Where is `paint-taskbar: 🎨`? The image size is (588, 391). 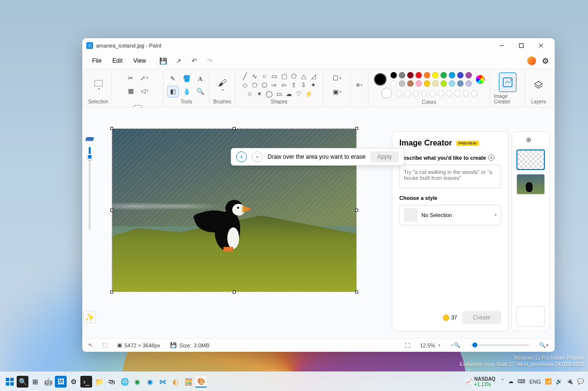 paint-taskbar: 🎨 is located at coordinates (201, 382).